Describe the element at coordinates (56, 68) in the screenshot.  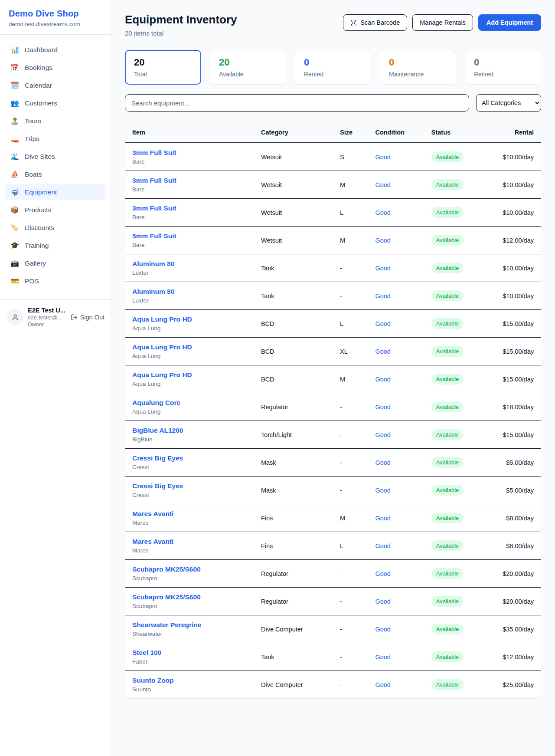
I see `sidebar-item-bookings: 📅 Bookings` at that location.